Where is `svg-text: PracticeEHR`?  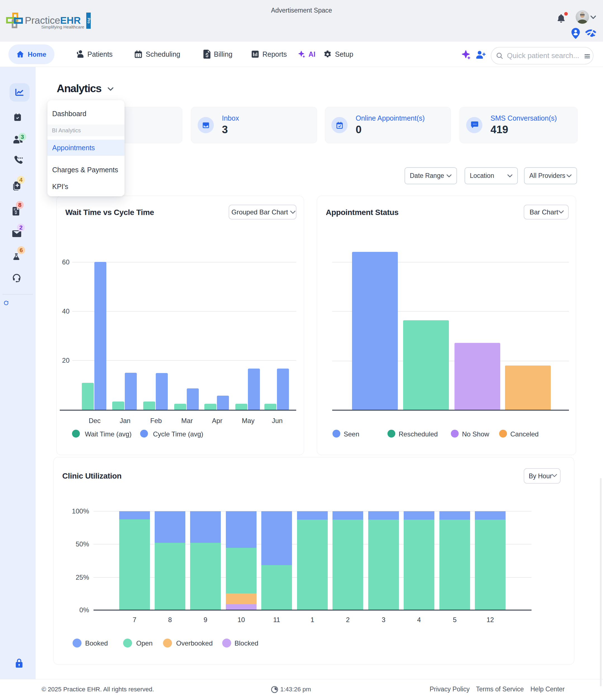 svg-text: PracticeEHR is located at coordinates (53, 20).